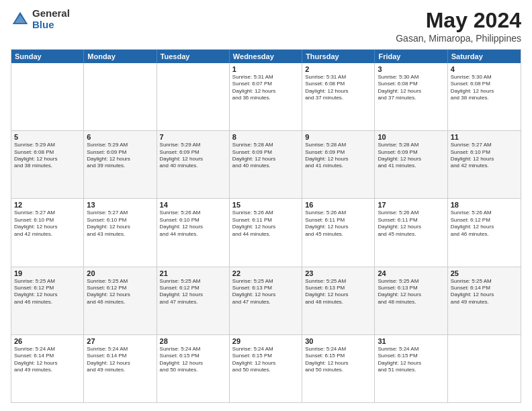 The height and width of the screenshot is (411, 532). Describe the element at coordinates (339, 88) in the screenshot. I see `cell-text: Sunrise: 5:31 AMSunset: 6:08 PMDaylight:…` at that location.